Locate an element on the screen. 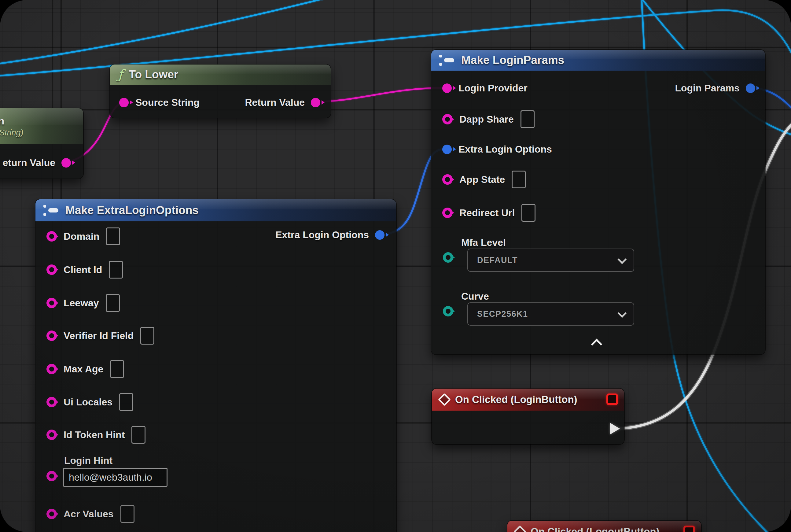 The width and height of the screenshot is (791, 532). node-title: tion is located at coordinates (2, 121).